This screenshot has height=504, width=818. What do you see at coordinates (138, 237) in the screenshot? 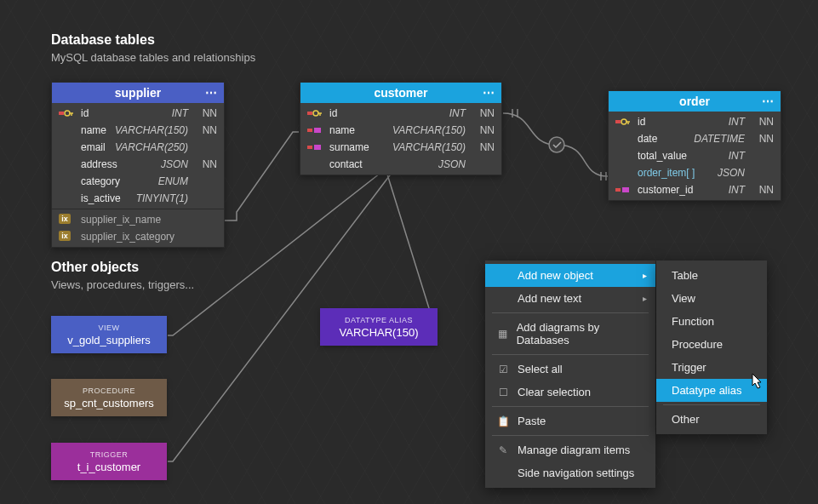
I see `index-row: ixsupplier_ix_category` at bounding box center [138, 237].